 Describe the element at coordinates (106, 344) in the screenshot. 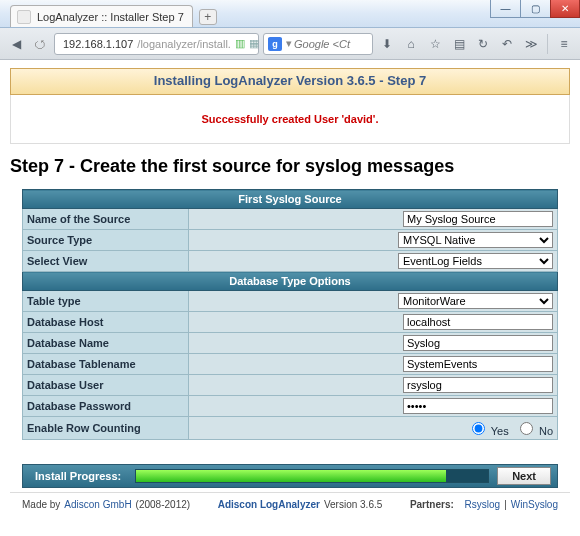

I see `label-db-name: Database Name` at that location.